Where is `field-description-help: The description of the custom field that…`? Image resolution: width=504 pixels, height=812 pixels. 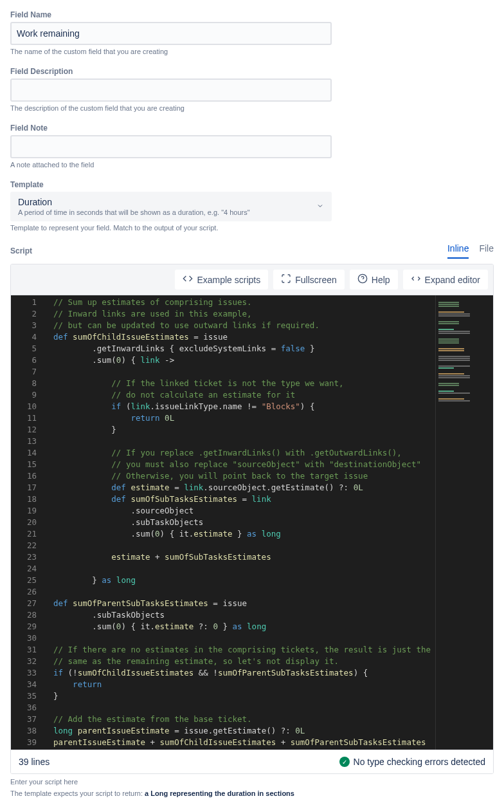 field-description-help: The description of the custom field that… is located at coordinates (252, 108).